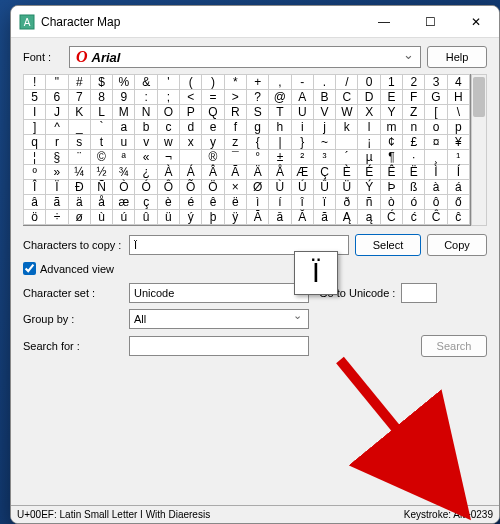 The image size is (500, 524). I want to click on char-cell: À, so click(168, 172).